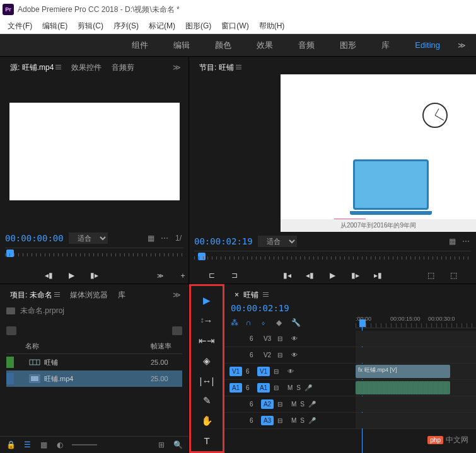  What do you see at coordinates (306, 45) in the screenshot?
I see `workspace-audio: 音频` at bounding box center [306, 45].